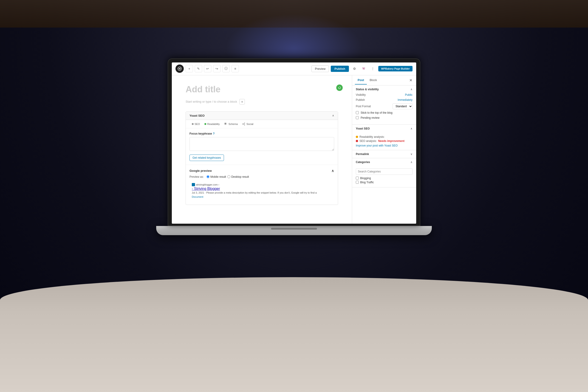 The width and height of the screenshot is (588, 392). Describe the element at coordinates (189, 68) in the screenshot. I see `plus-icon: +` at that location.